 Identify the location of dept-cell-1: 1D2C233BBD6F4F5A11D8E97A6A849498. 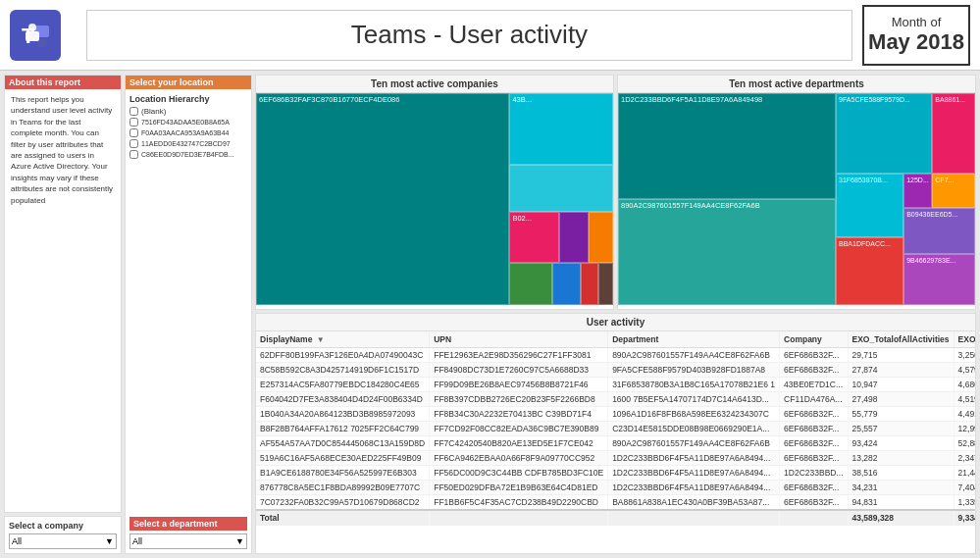
(727, 146).